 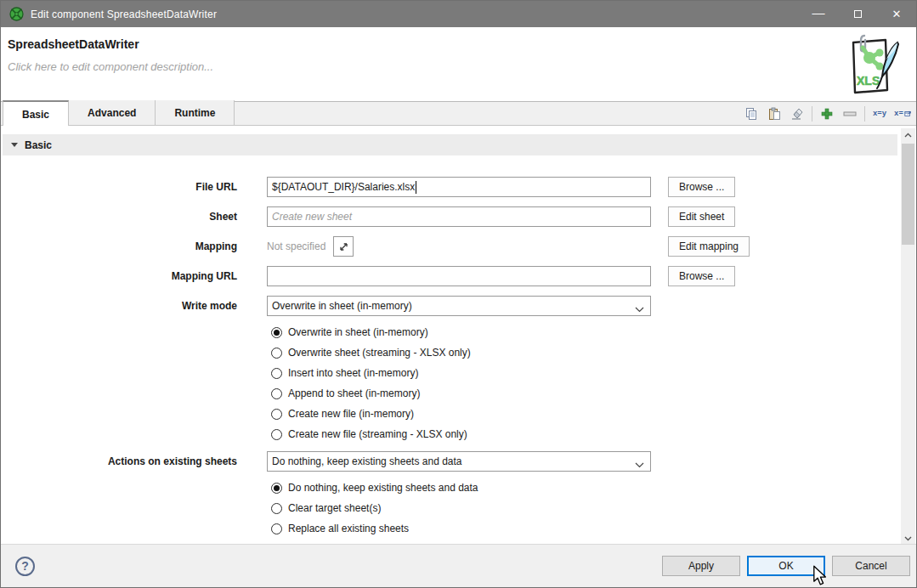 What do you see at coordinates (797, 114) in the screenshot?
I see `eraser-icon` at bounding box center [797, 114].